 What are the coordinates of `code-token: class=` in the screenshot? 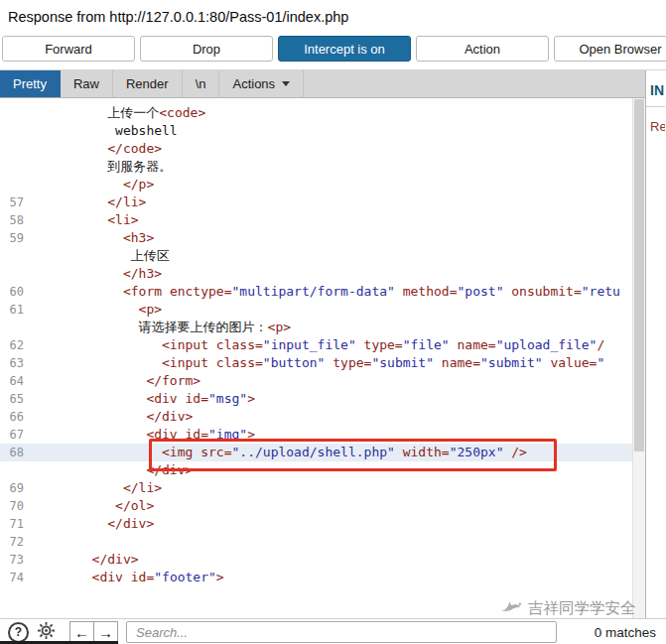 It's located at (240, 363).